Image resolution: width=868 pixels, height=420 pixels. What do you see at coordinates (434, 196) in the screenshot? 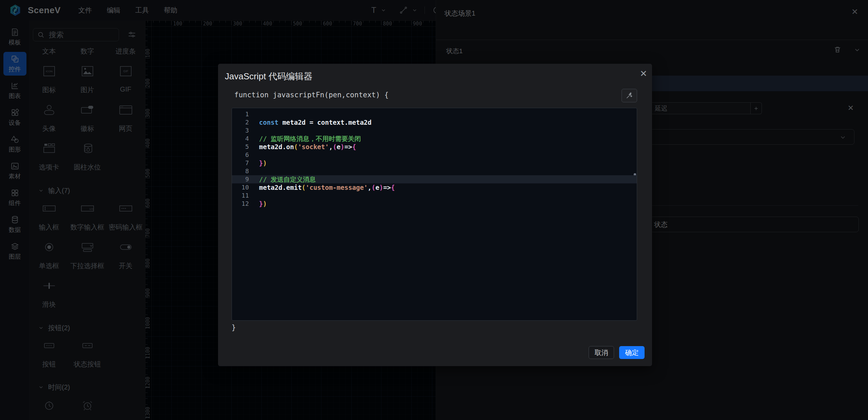
I see `code-line-11: 11` at bounding box center [434, 196].